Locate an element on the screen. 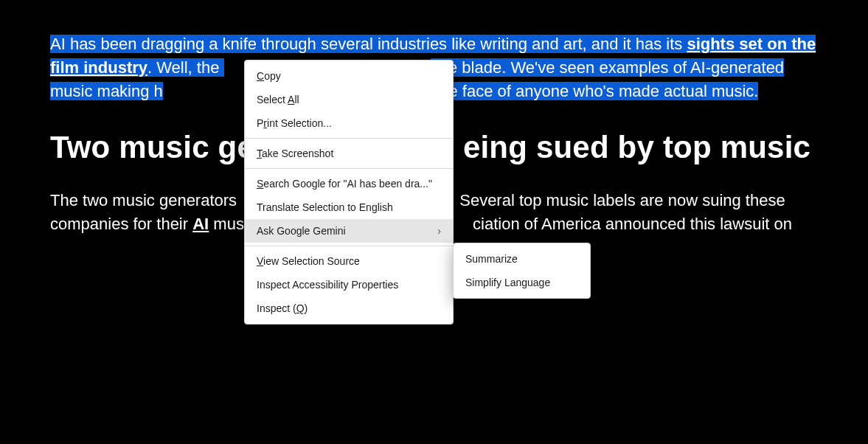 This screenshot has height=444, width=868. submenu-summarize: Summarize is located at coordinates (522, 259).